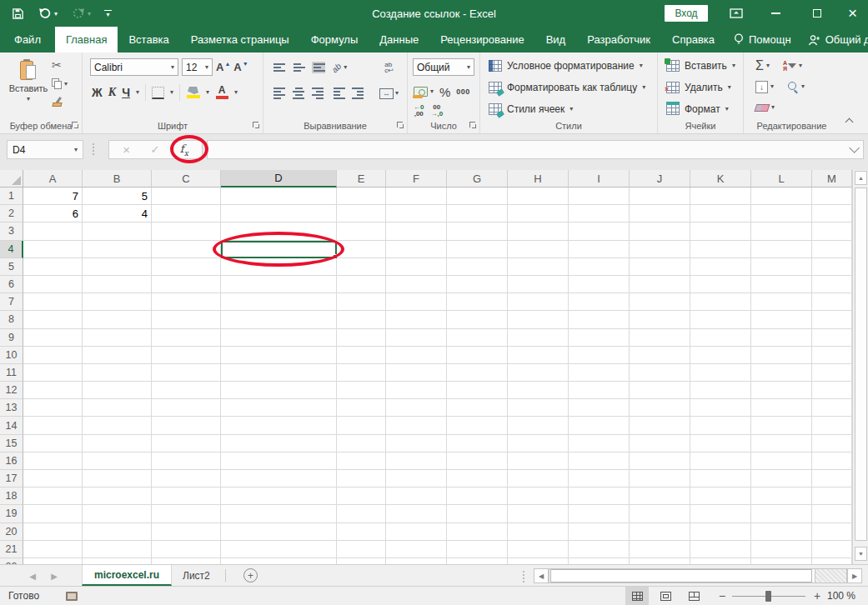  What do you see at coordinates (832, 178) in the screenshot?
I see `column-header-M: M` at bounding box center [832, 178].